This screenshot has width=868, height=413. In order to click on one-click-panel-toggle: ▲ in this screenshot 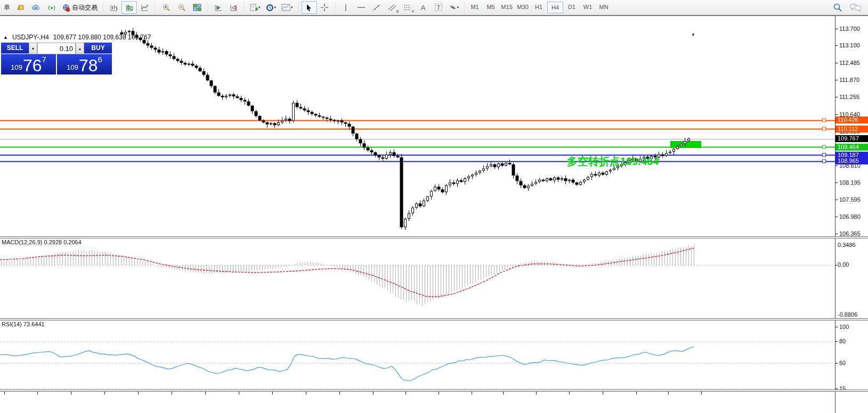, I will do `click(5, 37)`.